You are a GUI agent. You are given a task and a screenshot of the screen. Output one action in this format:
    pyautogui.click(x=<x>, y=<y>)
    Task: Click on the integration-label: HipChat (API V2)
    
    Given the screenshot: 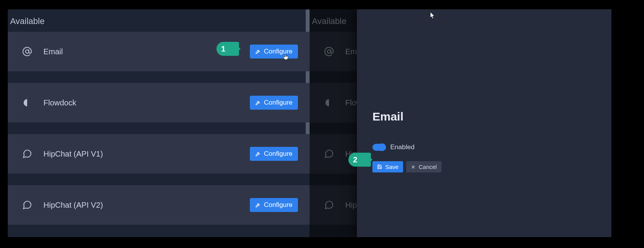 What is the action you would take?
    pyautogui.click(x=142, y=205)
    